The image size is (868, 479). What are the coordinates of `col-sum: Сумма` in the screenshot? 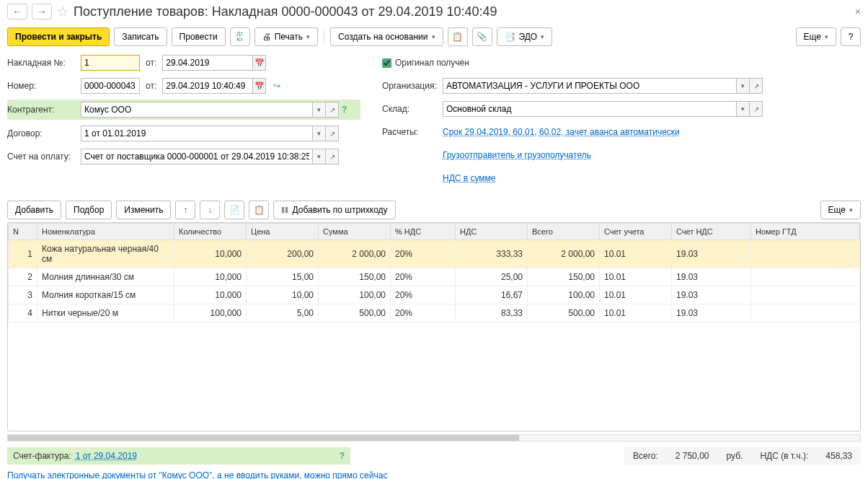 It's located at (355, 232).